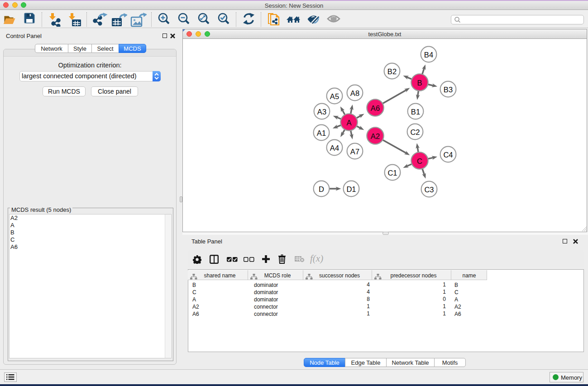 The height and width of the screenshot is (386, 588). Describe the element at coordinates (392, 71) in the screenshot. I see `svg-text: B2` at that location.